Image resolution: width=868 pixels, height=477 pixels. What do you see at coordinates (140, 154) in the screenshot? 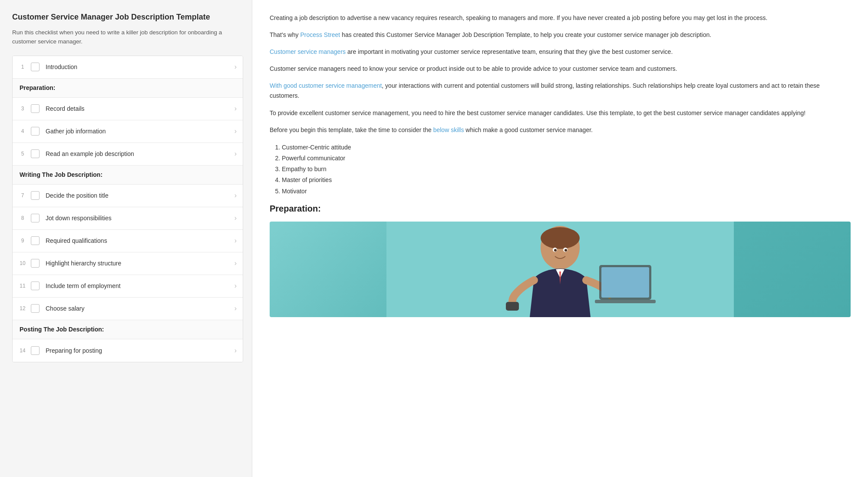
I see `item-label-4: Read an example job description` at bounding box center [140, 154].